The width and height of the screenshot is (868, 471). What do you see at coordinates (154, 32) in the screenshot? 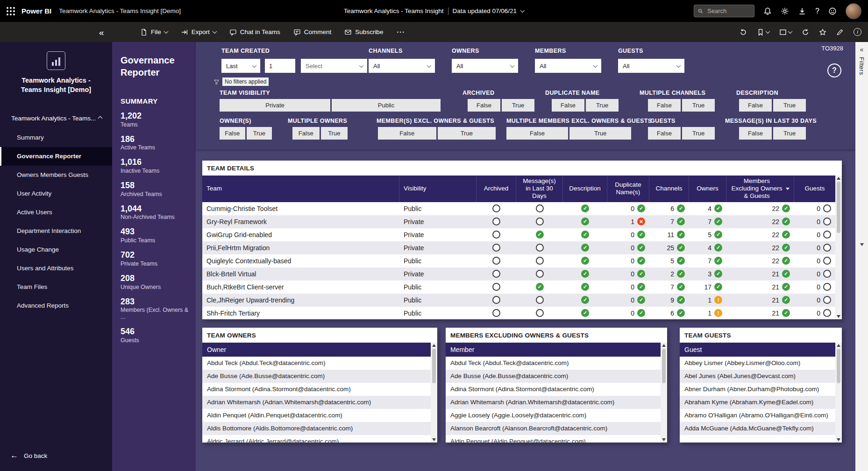
I see `file-menu: File` at bounding box center [154, 32].